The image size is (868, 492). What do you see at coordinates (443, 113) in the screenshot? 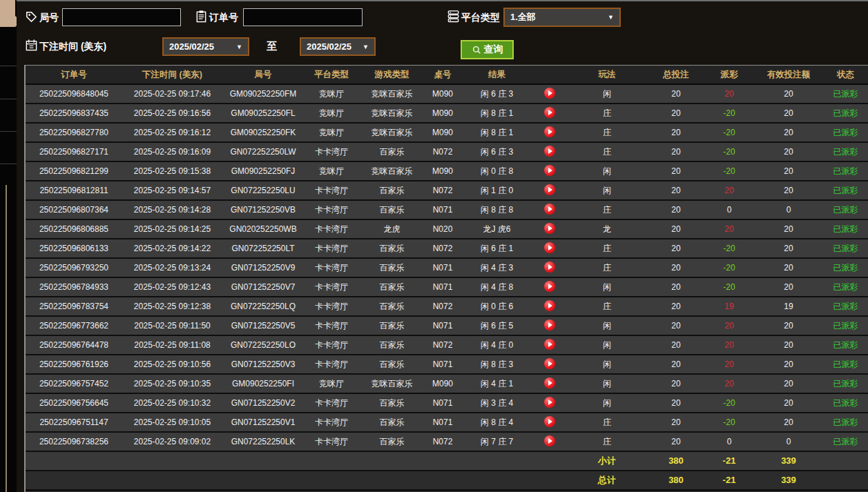
I see `cell-table-no: M090` at bounding box center [443, 113].